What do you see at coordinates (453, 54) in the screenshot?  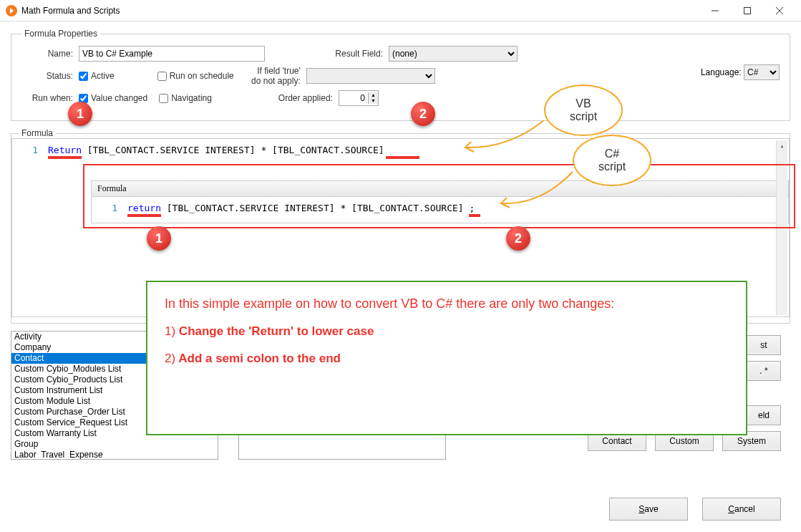 I see `result-field-select: (none)` at bounding box center [453, 54].